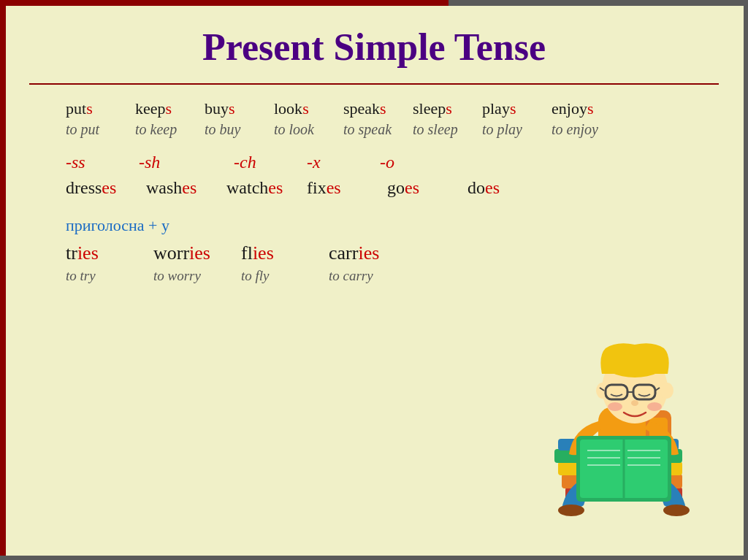  Describe the element at coordinates (240, 109) in the screenshot. I see `word-buys: buys` at that location.